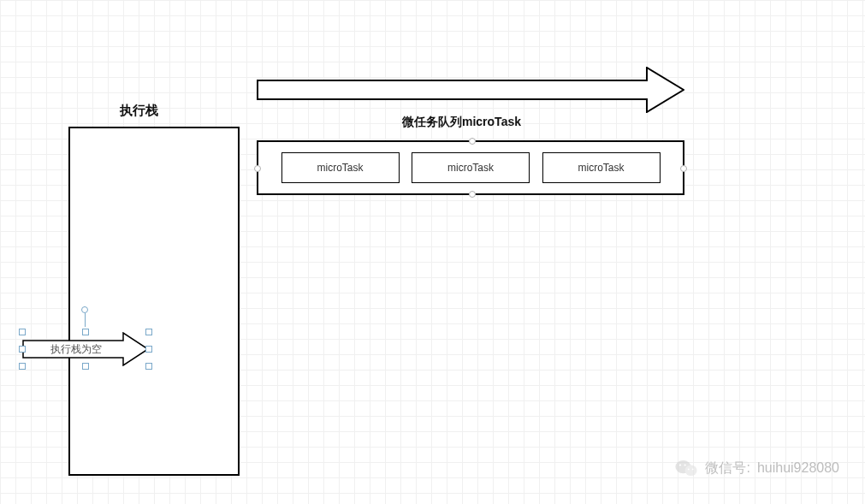 This screenshot has height=504, width=865. I want to click on execution-stack-box, so click(154, 301).